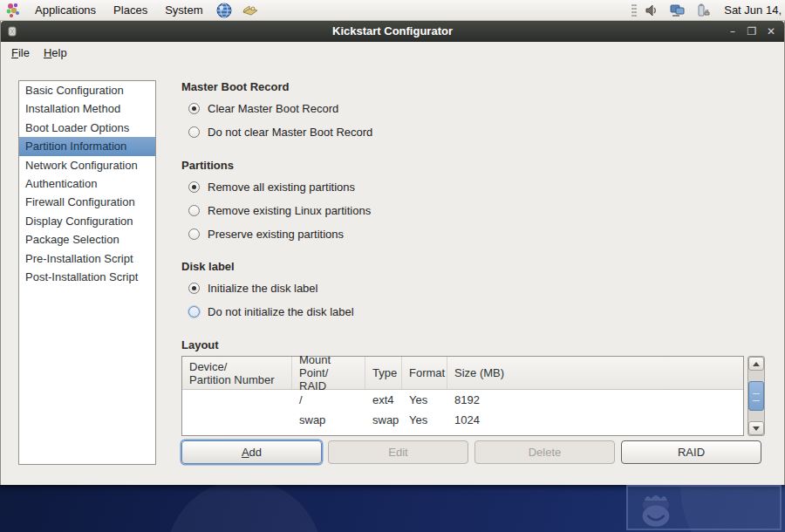 The height and width of the screenshot is (532, 785). I want to click on table-header-row: Device/ Partition Number Mount Point/ RA…, so click(462, 373).